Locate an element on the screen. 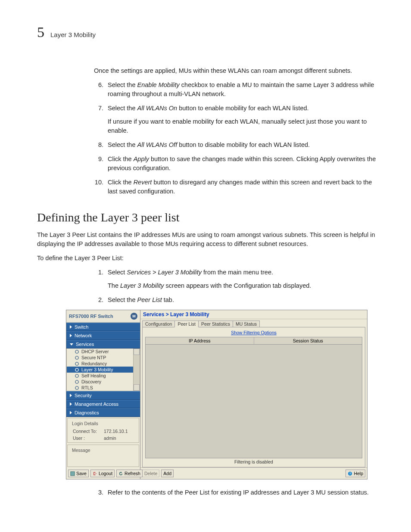 Image resolution: width=411 pixels, height=532 pixels. nav-switch: Switch is located at coordinates (103, 327).